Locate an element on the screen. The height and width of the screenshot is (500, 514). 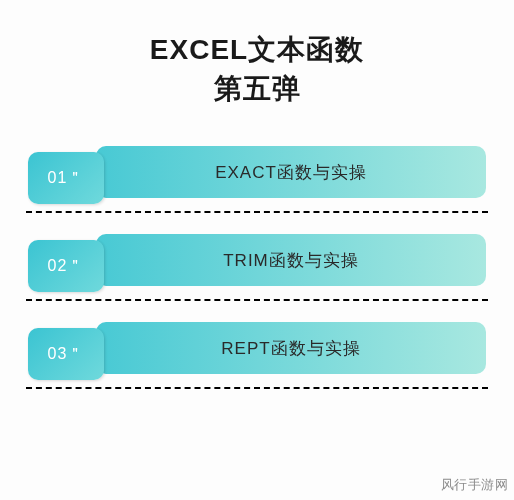
list-item: TRIM函数与实操 02＂ is located at coordinates (257, 265).